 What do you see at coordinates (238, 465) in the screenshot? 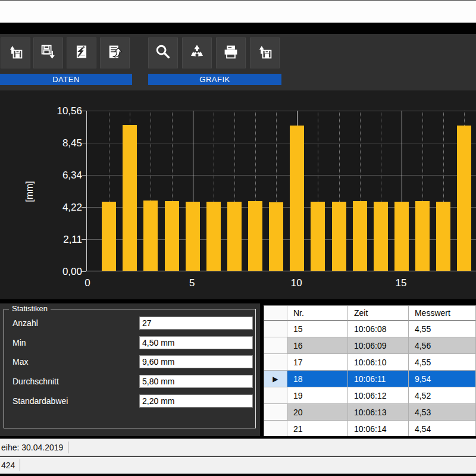
I see `status-bar-bottom: 424` at bounding box center [238, 465].